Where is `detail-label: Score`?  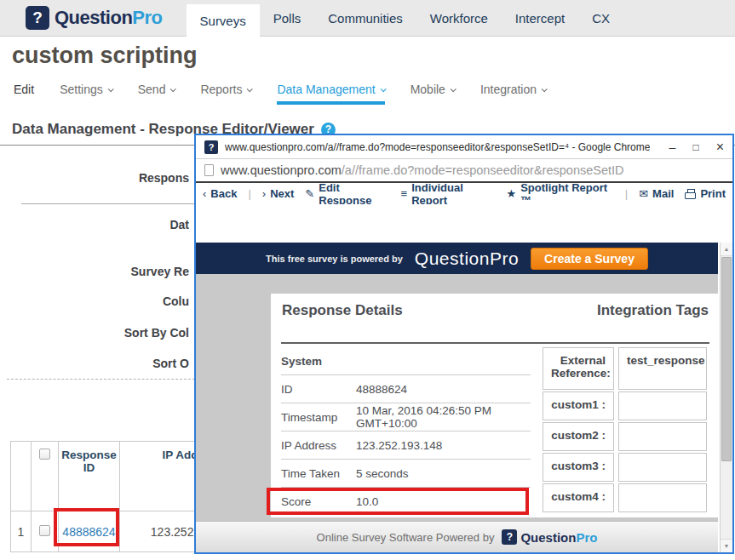
detail-label: Score is located at coordinates (319, 502).